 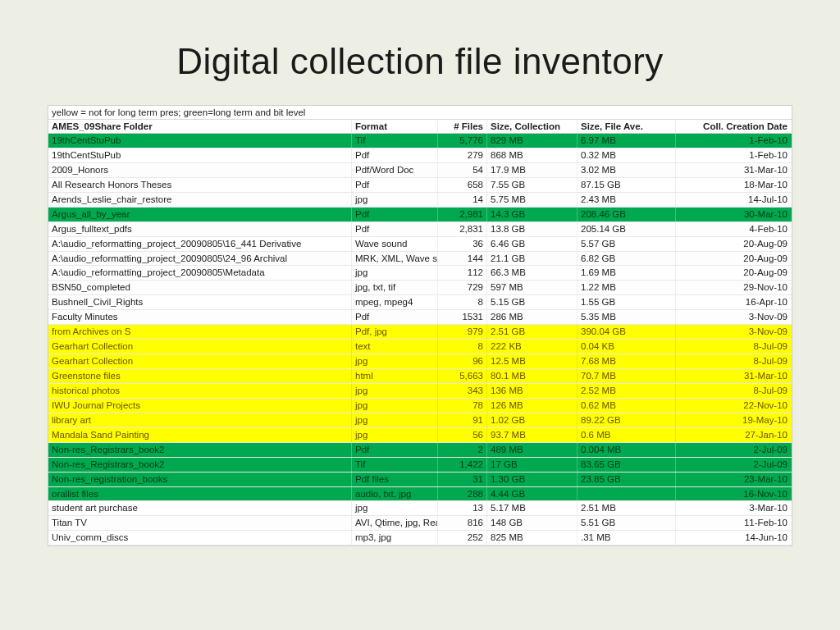 What do you see at coordinates (733, 435) in the screenshot?
I see `cell-date: 27-Jan-10` at bounding box center [733, 435].